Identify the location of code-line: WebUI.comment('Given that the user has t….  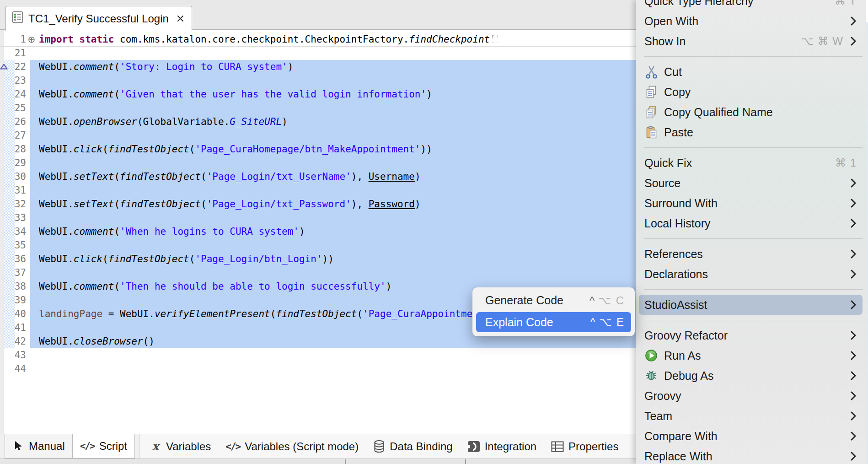
(236, 94).